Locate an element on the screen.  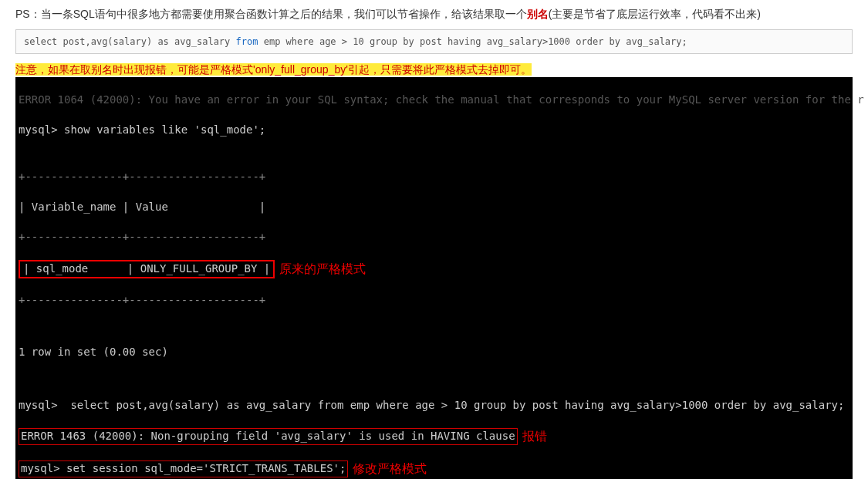
ps-alias-word: 别名 is located at coordinates (538, 14).